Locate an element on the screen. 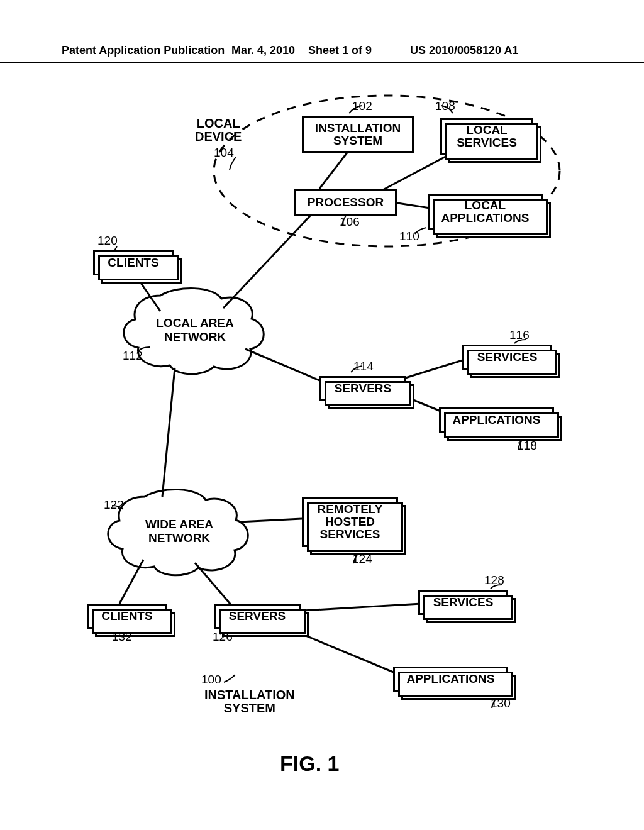  box-servers-mid: SERVERS is located at coordinates (363, 389).